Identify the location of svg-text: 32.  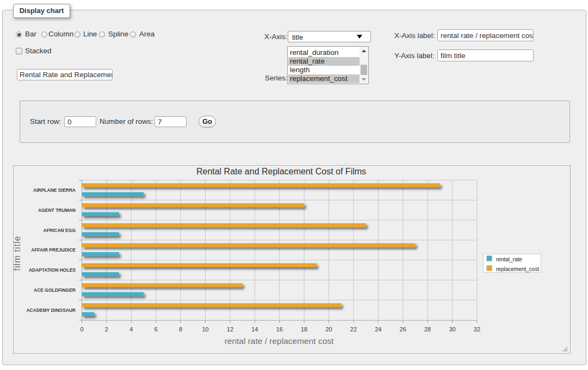
(477, 329).